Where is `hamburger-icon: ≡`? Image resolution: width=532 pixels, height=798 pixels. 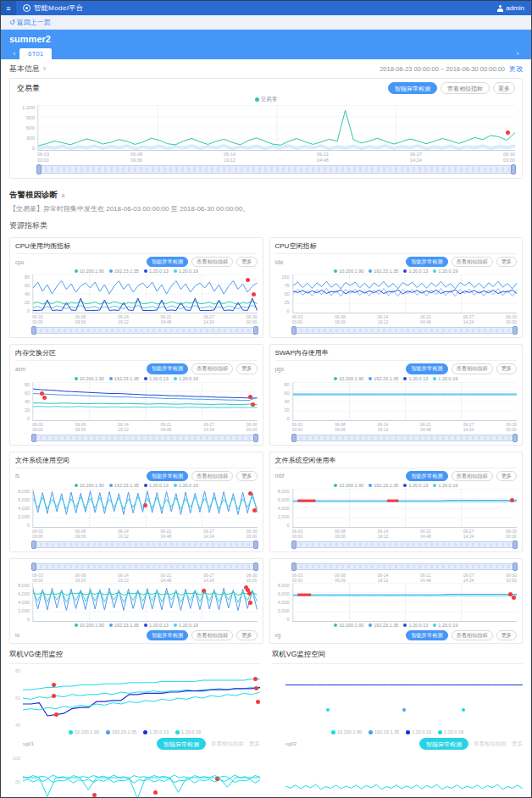
hamburger-icon: ≡ is located at coordinates (8, 8).